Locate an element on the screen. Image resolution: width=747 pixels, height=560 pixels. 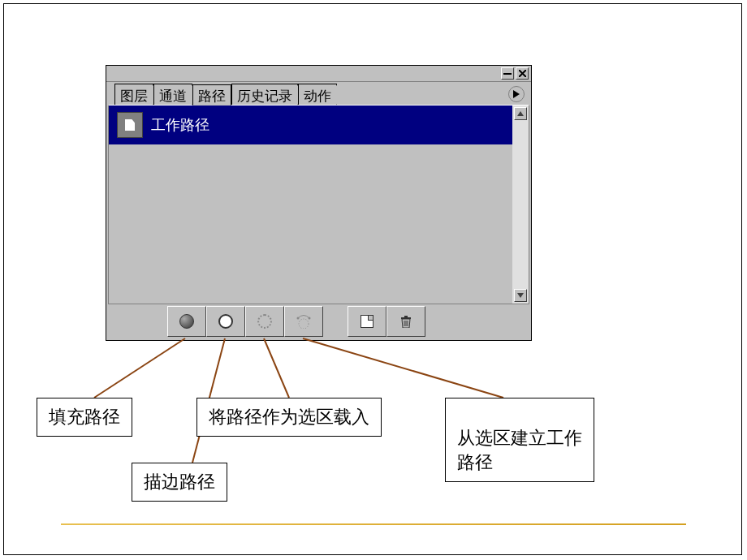
selection-to-path-icon is located at coordinates (304, 321).